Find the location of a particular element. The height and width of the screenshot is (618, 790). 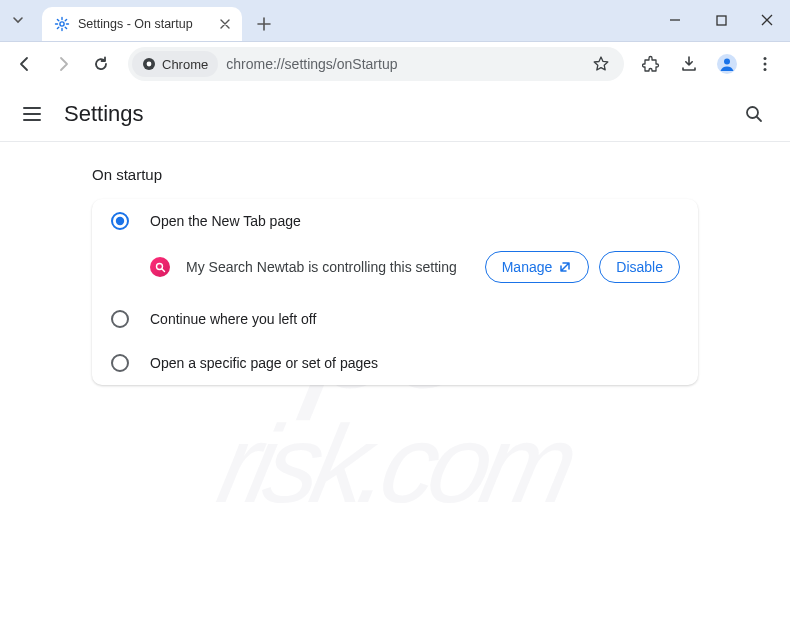

option-specific-pages: Open a specific page or set of pages is located at coordinates (395, 363).